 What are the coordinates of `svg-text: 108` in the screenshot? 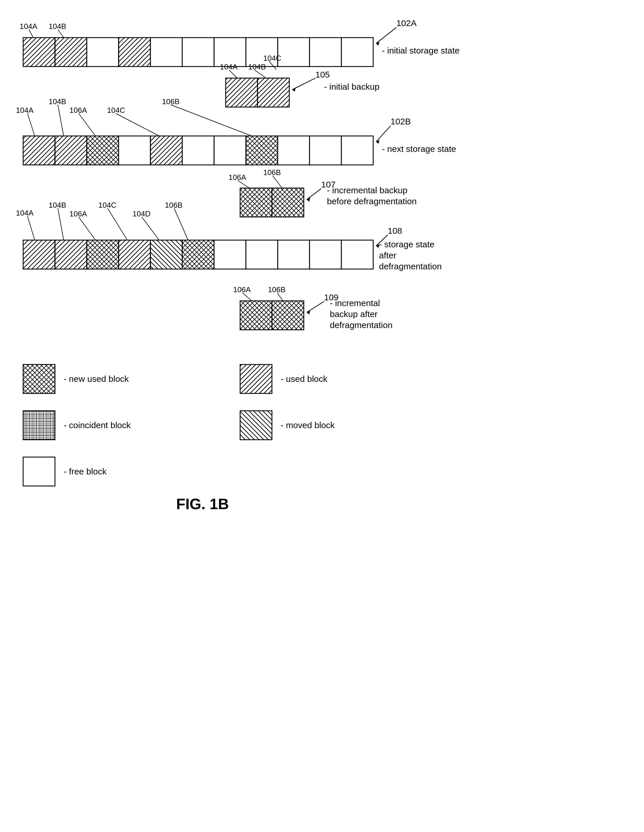 It's located at (395, 231).